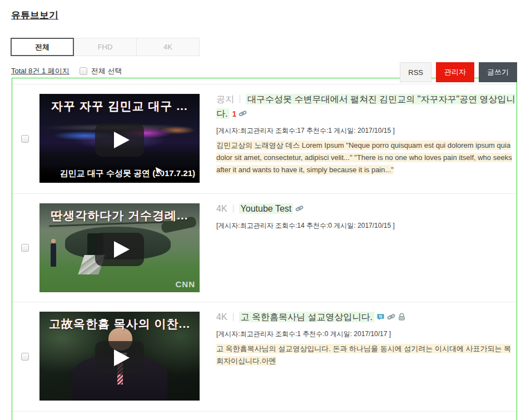 This screenshot has width=526, height=420. What do you see at coordinates (120, 248) in the screenshot?
I see `video-thumbnail: 딴생각하다가 거수경례... CNN` at bounding box center [120, 248].